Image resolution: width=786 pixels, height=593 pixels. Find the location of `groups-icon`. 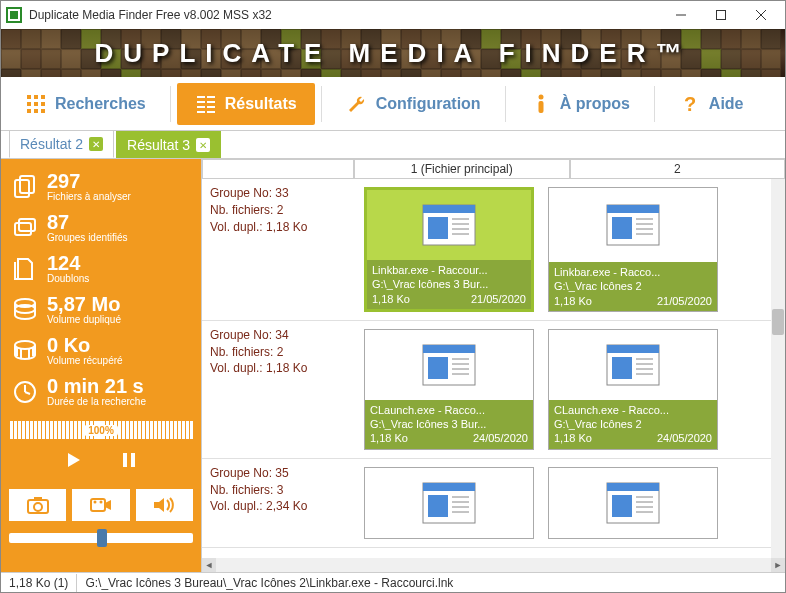

groups-icon is located at coordinates (25, 228).